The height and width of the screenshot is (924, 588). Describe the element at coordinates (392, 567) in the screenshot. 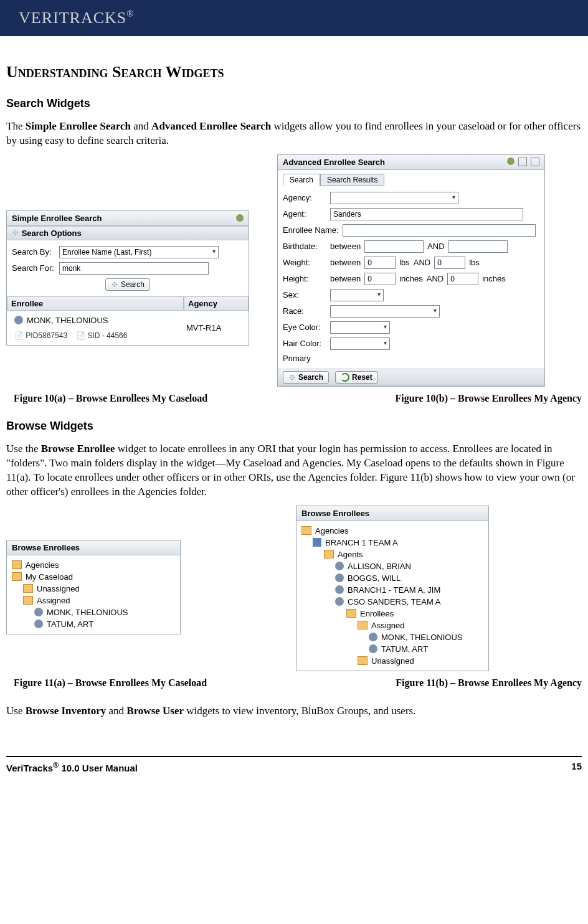

I see `tree-item: ALLISON, BRIAN` at that location.